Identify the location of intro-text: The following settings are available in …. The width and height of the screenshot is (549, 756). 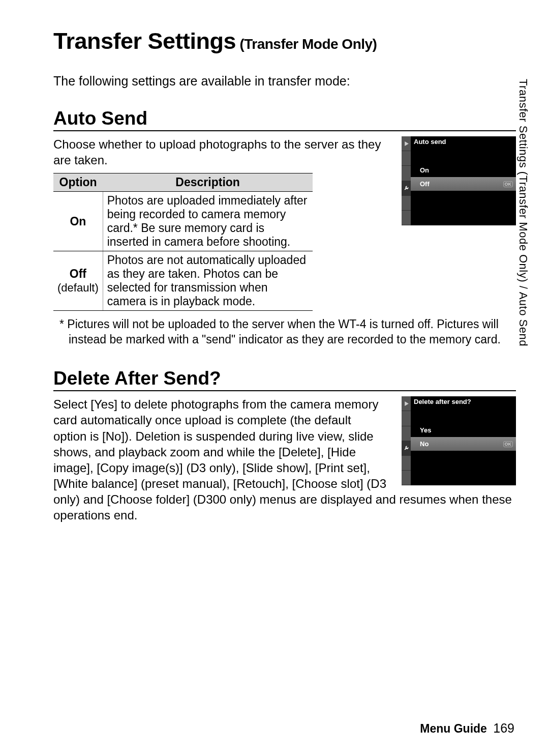
(285, 81).